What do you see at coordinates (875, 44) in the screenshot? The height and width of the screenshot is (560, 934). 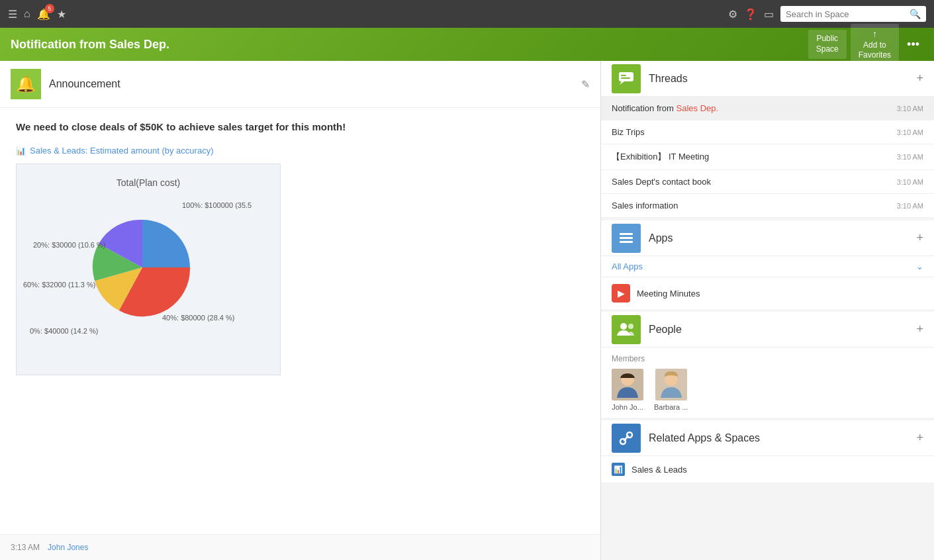 I see `add-favorites-button: ↑ Add to Favorites` at bounding box center [875, 44].